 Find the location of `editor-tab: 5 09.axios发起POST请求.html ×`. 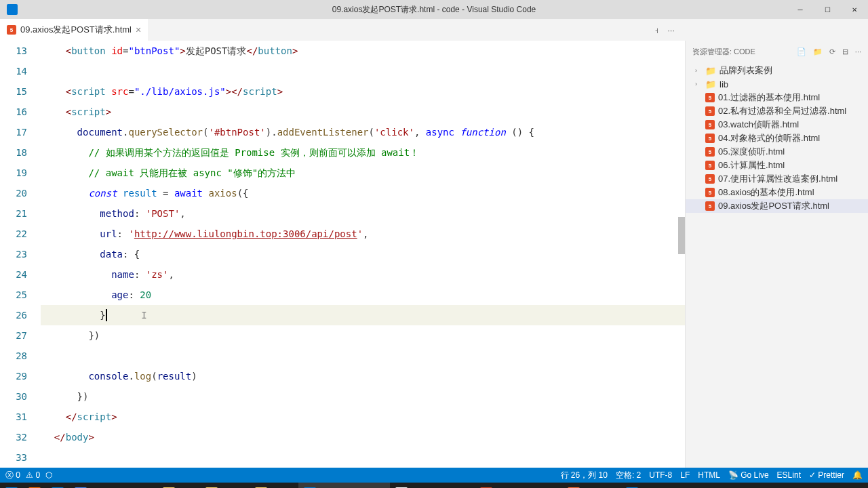

editor-tab: 5 09.axios发起POST请求.html × is located at coordinates (74, 30).